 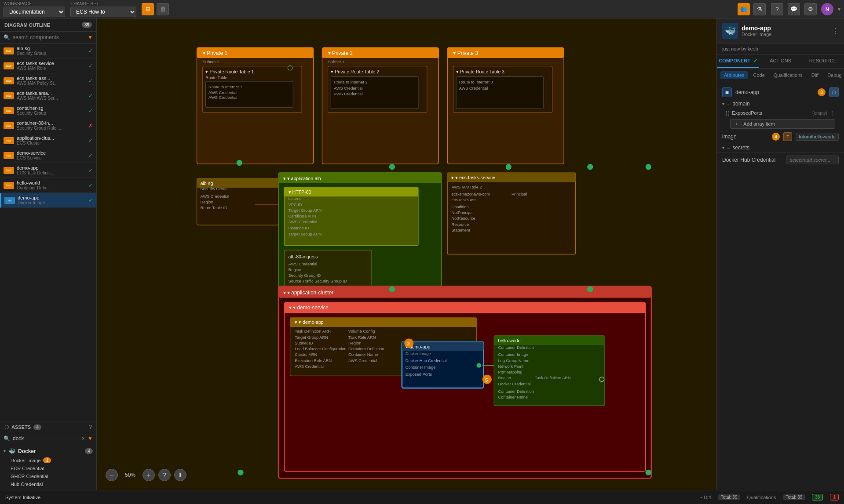 I want to click on tab-resource: RESOURCE, so click(x=823, y=62).